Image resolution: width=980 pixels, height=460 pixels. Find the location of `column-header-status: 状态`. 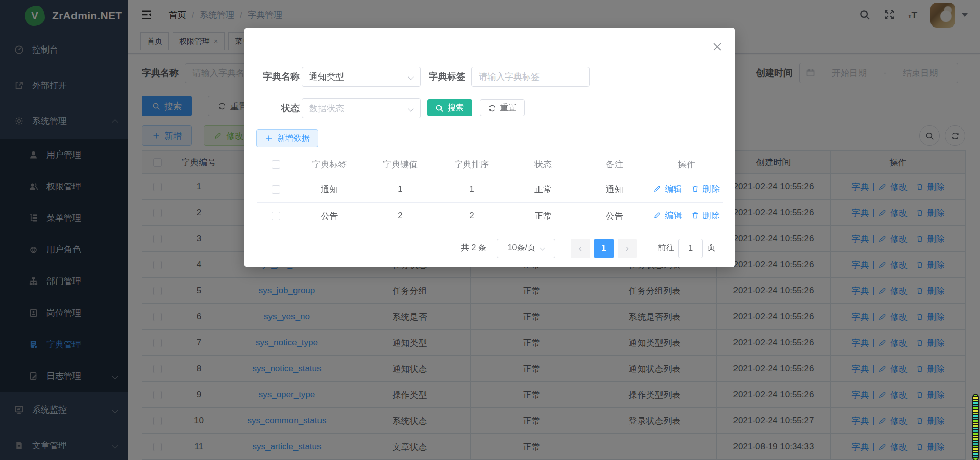

column-header-status: 状态 is located at coordinates (543, 164).